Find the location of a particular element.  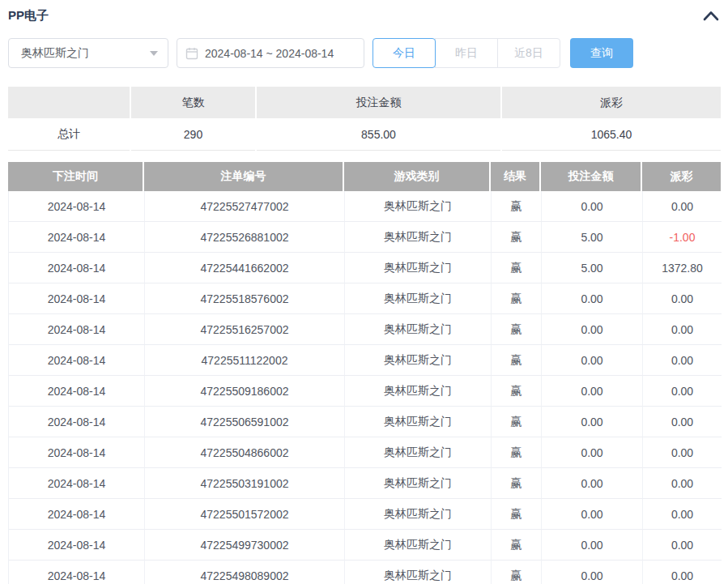

summary-total-payout: 1065.40 is located at coordinates (611, 134).